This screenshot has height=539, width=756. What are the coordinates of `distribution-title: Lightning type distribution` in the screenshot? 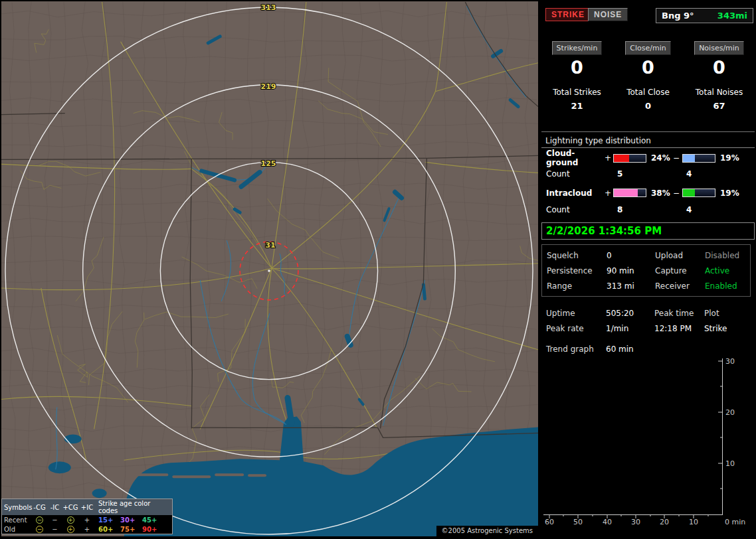 It's located at (648, 142).